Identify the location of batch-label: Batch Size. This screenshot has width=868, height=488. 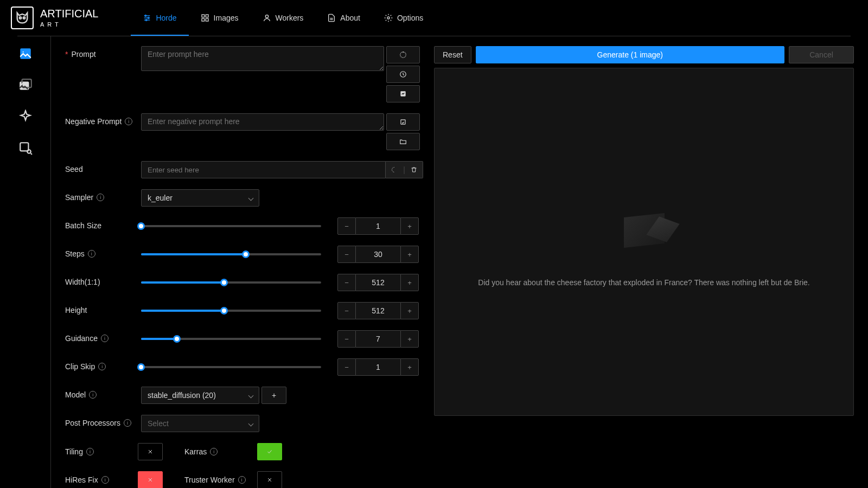
(103, 223).